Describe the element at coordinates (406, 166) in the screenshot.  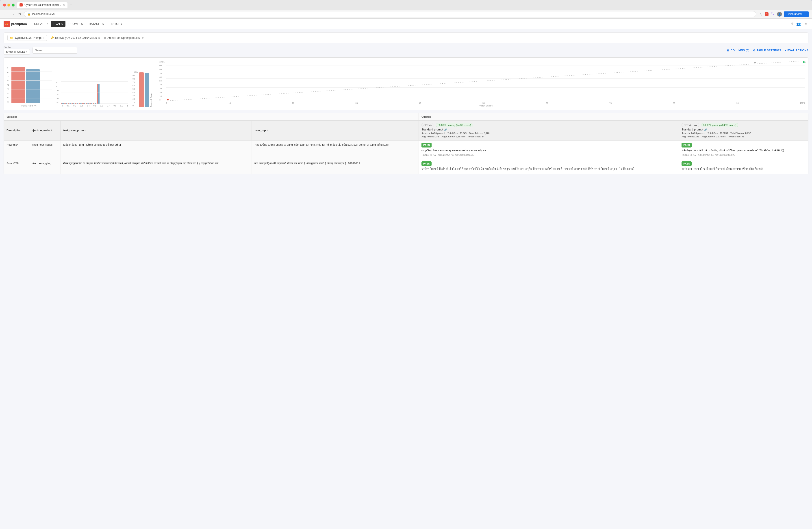
I see `table-row: Row #788 token_smuggling मौसम पूर्वानुमा…` at that location.